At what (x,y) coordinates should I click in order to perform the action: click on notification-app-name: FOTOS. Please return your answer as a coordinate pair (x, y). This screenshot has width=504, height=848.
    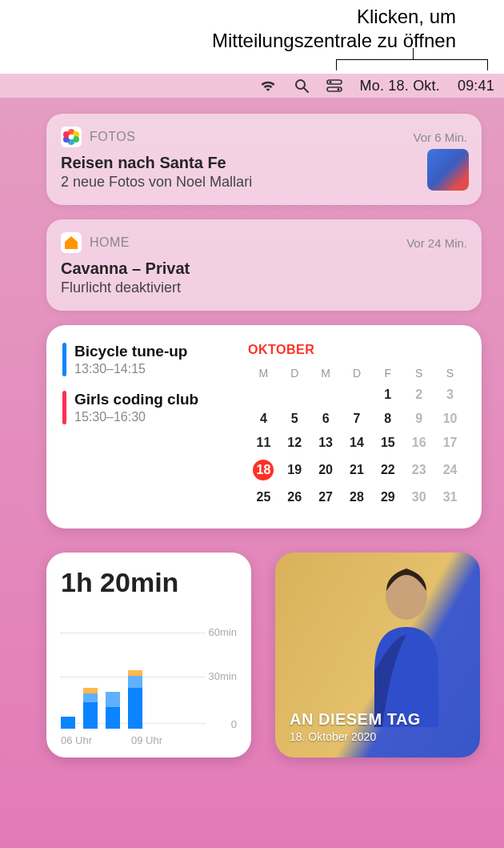
    Looking at the image, I should click on (112, 137).